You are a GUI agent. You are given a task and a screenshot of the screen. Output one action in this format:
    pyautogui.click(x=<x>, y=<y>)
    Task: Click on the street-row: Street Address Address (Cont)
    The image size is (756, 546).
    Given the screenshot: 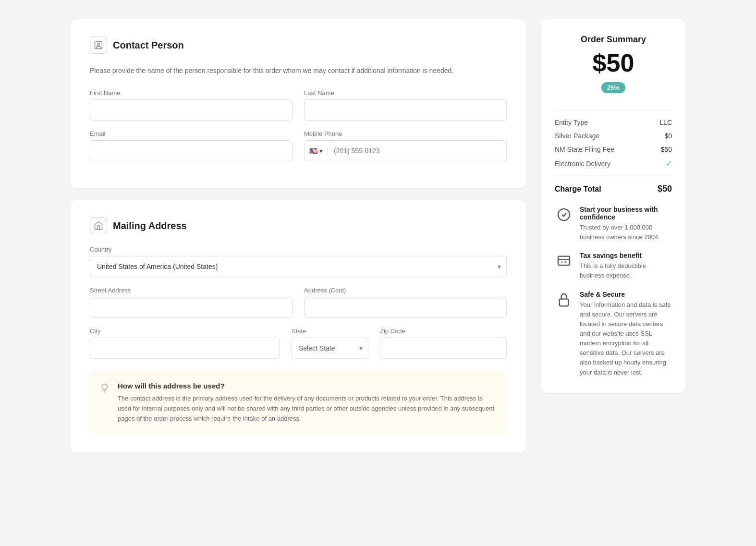 What is the action you would take?
    pyautogui.click(x=298, y=303)
    